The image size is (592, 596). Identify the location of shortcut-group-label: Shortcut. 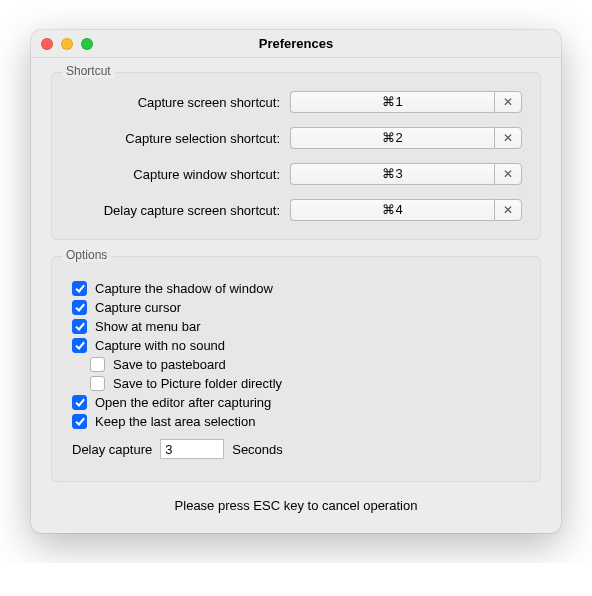
(88, 71).